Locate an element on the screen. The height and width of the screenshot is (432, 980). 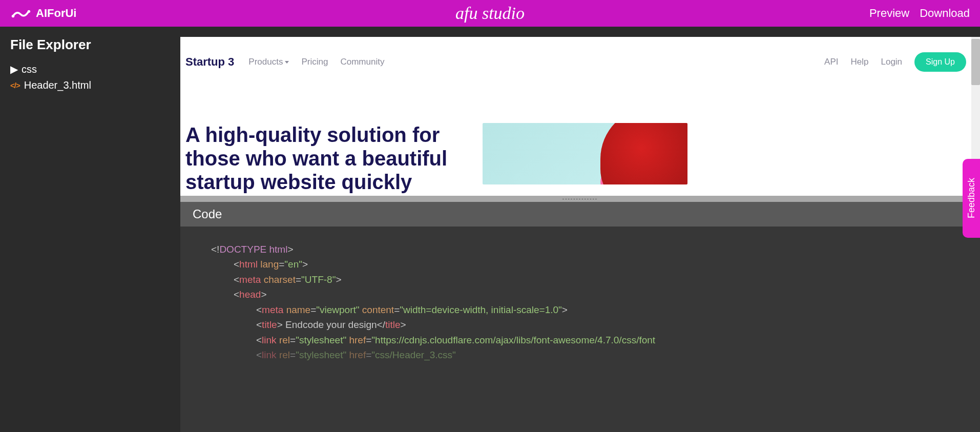
tok: content is located at coordinates (378, 310).